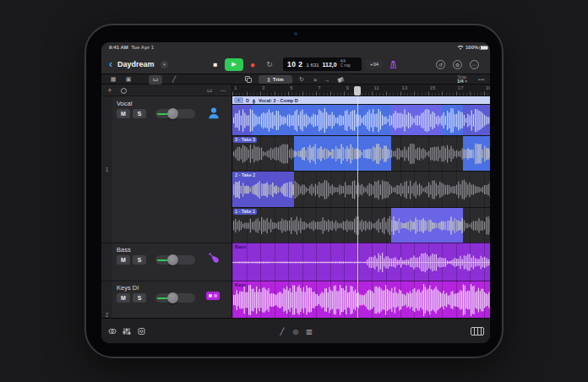  What do you see at coordinates (106, 169) in the screenshot?
I see `track-number: 1` at bounding box center [106, 169].